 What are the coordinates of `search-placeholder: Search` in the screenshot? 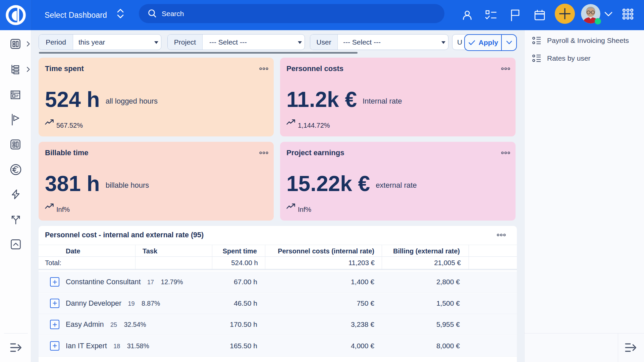 It's located at (173, 14).